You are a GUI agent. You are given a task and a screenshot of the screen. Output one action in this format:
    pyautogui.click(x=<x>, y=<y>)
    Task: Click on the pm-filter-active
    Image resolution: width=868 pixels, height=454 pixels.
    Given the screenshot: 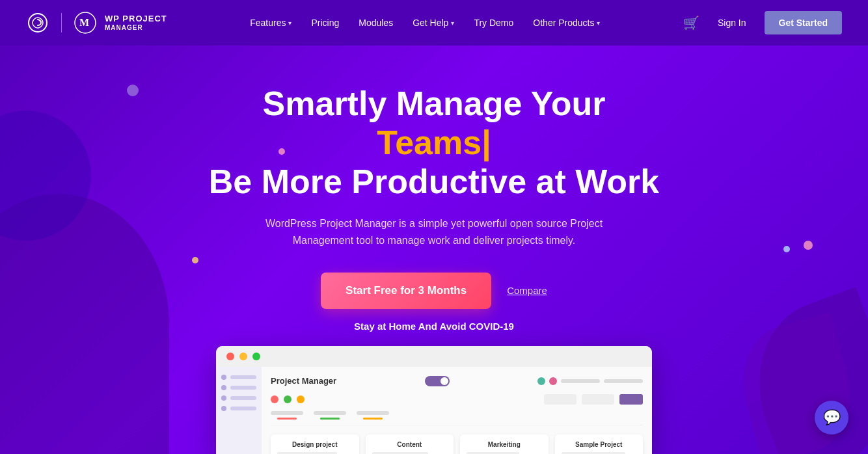 What is the action you would take?
    pyautogui.click(x=275, y=399)
    